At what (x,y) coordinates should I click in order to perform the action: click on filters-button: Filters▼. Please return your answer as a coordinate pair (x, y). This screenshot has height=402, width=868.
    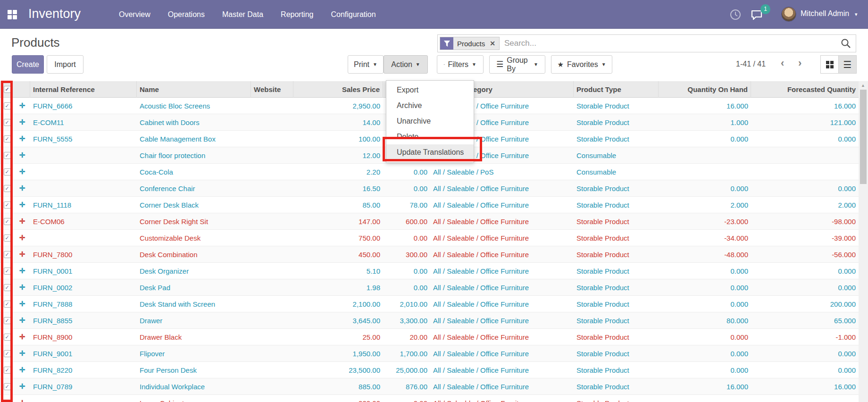
    Looking at the image, I should click on (460, 64).